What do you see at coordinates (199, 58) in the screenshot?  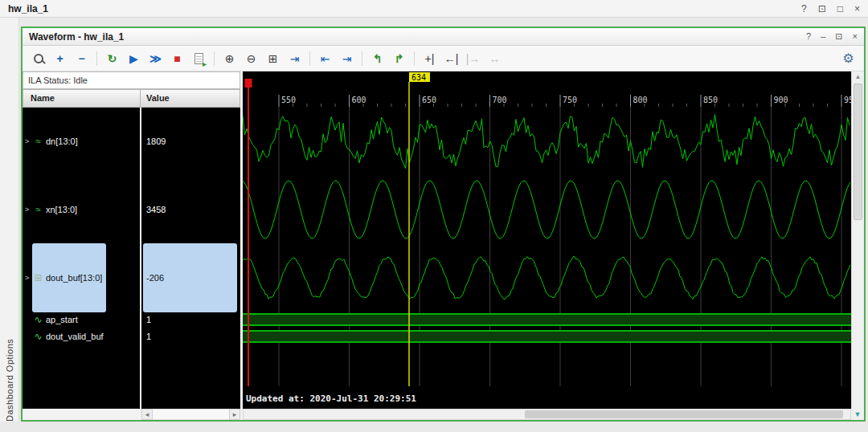 I see `export-icon` at bounding box center [199, 58].